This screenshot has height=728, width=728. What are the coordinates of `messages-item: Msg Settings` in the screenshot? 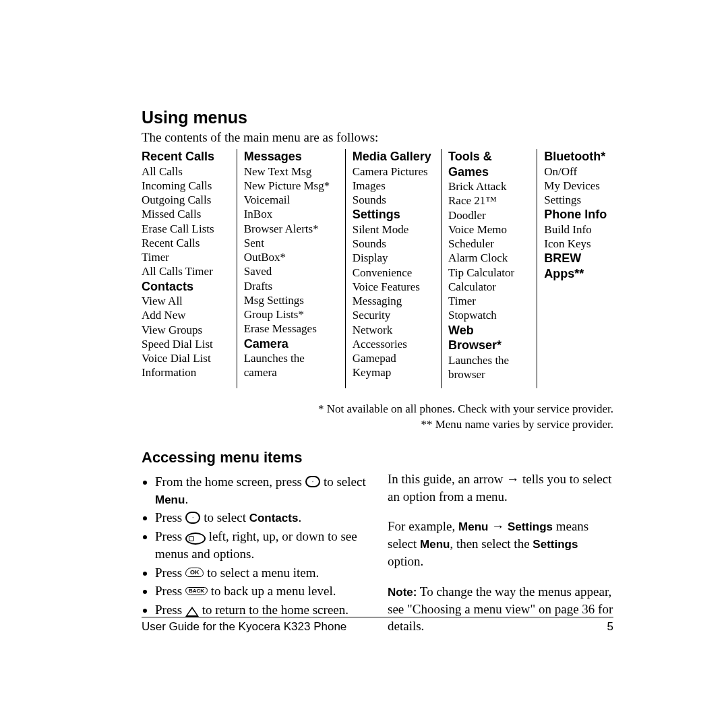 It's located at (274, 301).